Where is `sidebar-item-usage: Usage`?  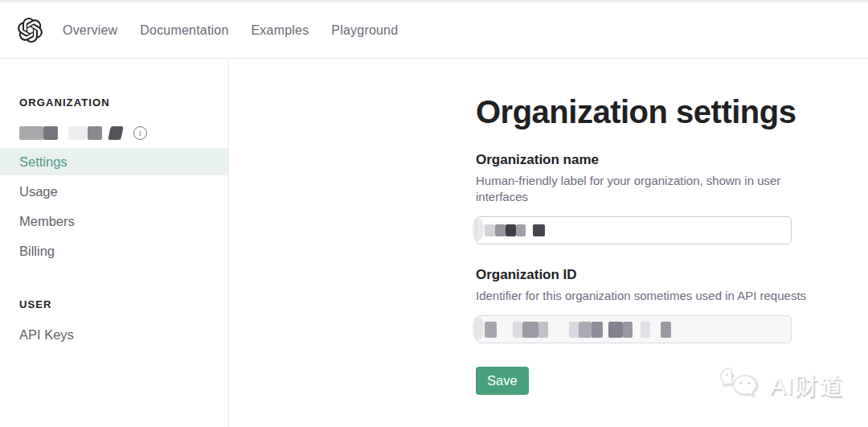
sidebar-item-usage: Usage is located at coordinates (114, 191).